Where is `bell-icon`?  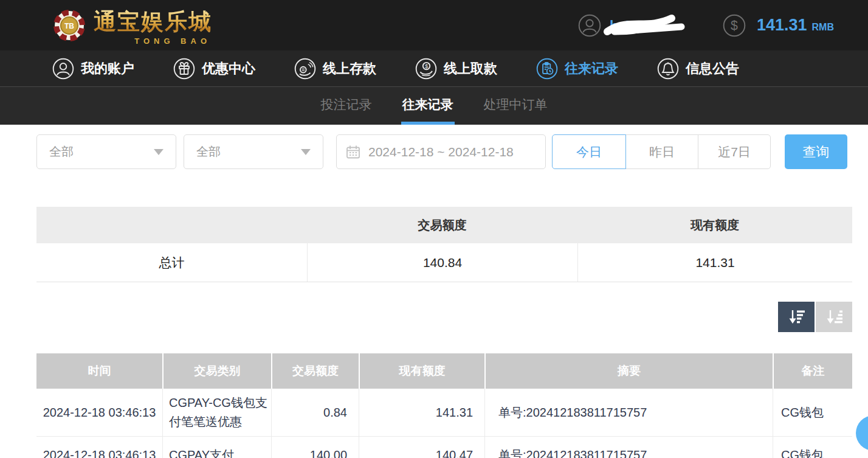
bell-icon is located at coordinates (668, 69).